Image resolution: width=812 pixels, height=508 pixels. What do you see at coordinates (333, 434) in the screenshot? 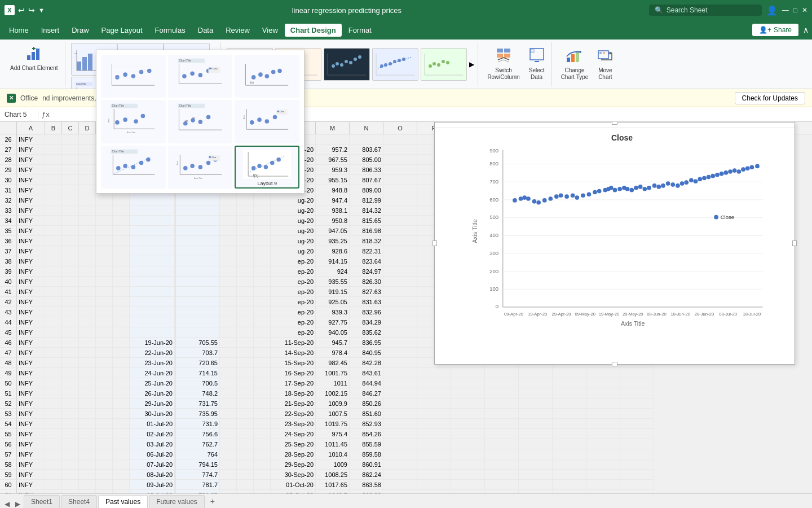
I see `cell-m: 975.4` at bounding box center [333, 434].